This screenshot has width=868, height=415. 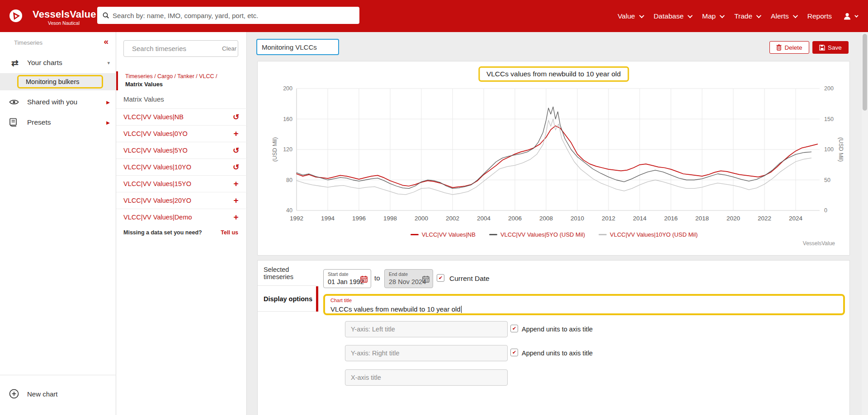 I want to click on svg-text: 40, so click(x=289, y=210).